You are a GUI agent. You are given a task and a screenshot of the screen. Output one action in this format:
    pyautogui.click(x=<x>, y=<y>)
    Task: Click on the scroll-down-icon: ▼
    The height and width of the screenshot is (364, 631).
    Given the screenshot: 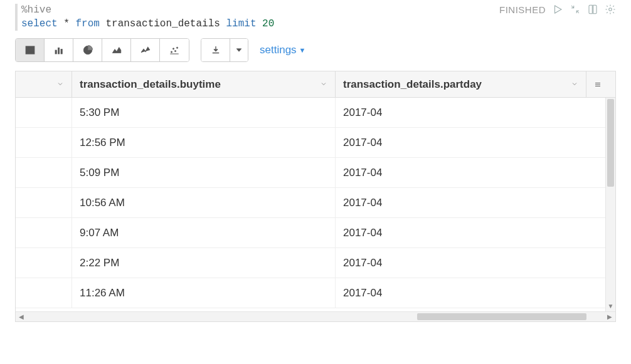 What is the action you would take?
    pyautogui.click(x=611, y=306)
    